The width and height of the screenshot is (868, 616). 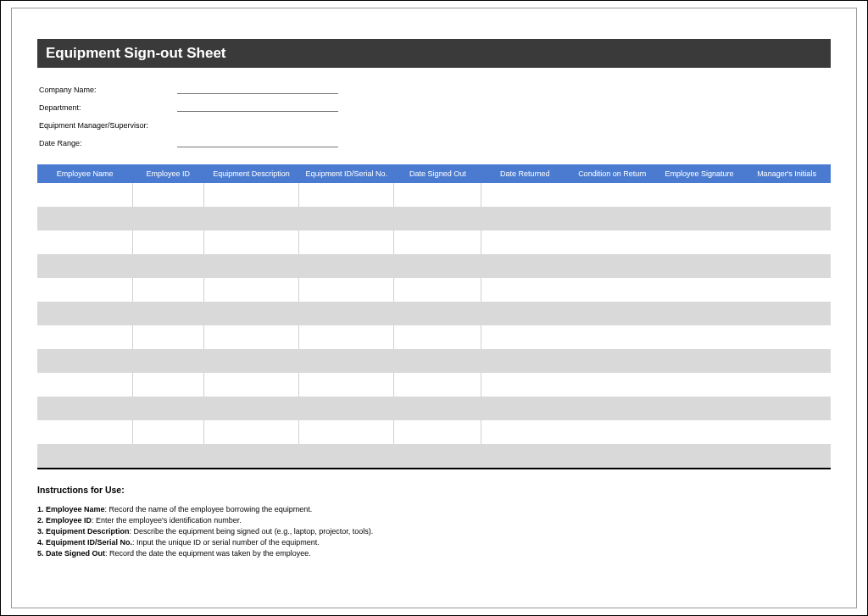 What do you see at coordinates (434, 141) in the screenshot?
I see `info-row-date-range: Date Range:` at bounding box center [434, 141].